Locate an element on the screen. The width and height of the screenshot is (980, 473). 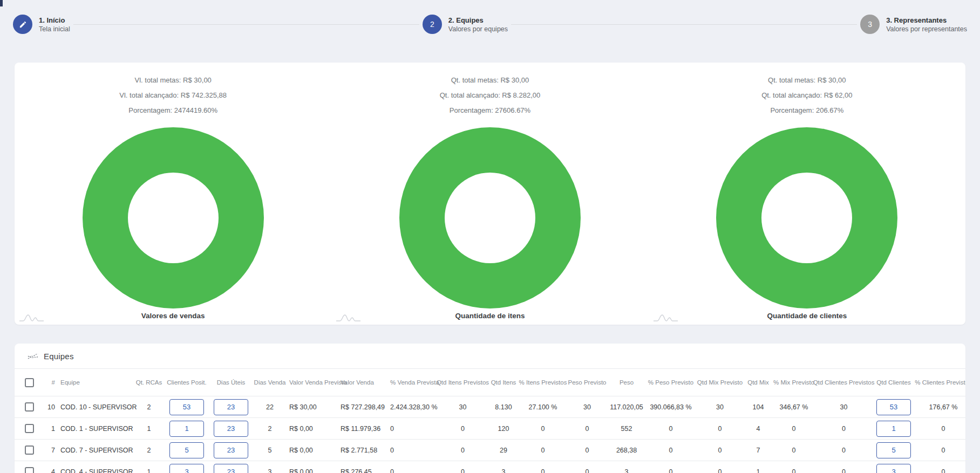
cell-dias-venda: 2 is located at coordinates (270, 429).